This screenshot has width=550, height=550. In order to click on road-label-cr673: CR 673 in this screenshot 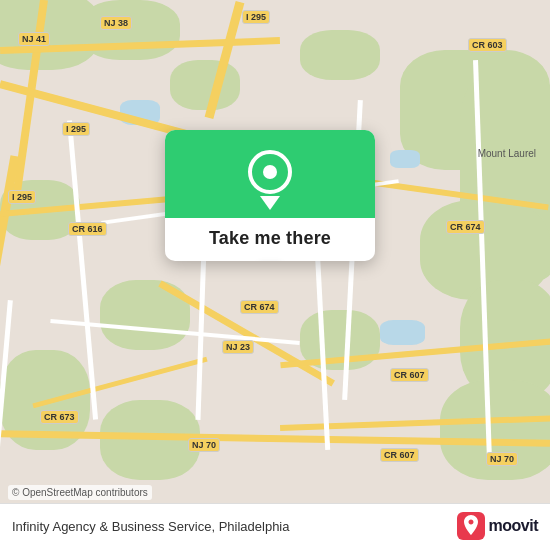, I will do `click(60, 417)`.